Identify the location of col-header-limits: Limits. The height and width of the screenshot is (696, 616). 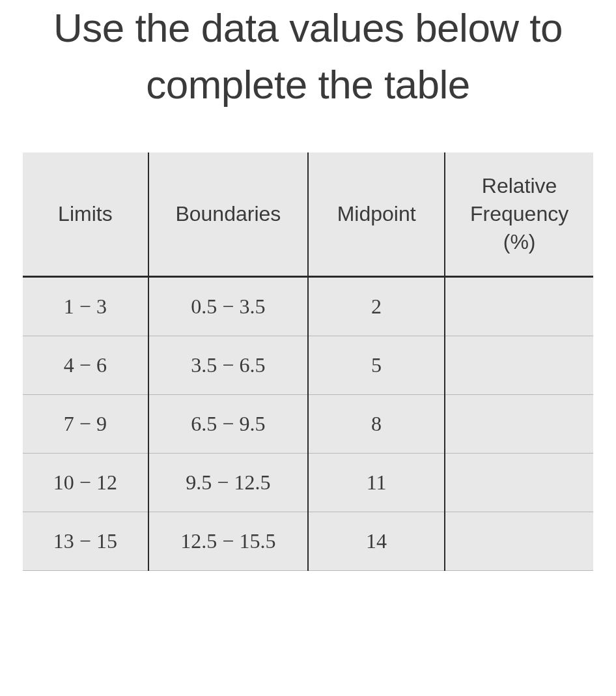
(86, 215).